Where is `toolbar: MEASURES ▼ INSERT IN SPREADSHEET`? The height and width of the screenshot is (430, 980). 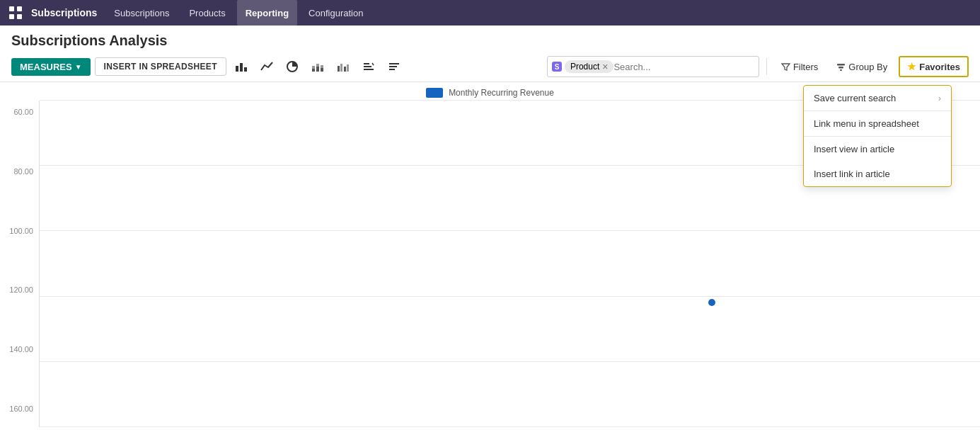 toolbar: MEASURES ▼ INSERT IN SPREADSHEET is located at coordinates (490, 67).